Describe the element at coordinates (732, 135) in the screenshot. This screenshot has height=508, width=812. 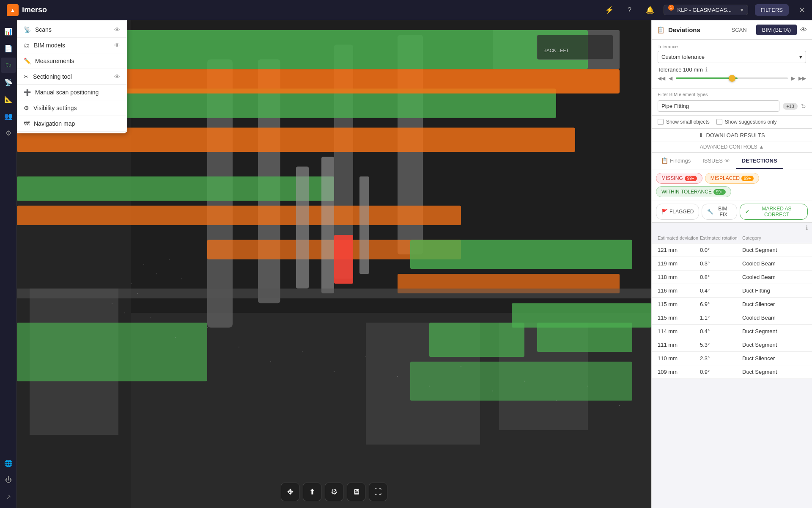
I see `download-button: ⬇ DOWNLOAD RESULTS` at that location.